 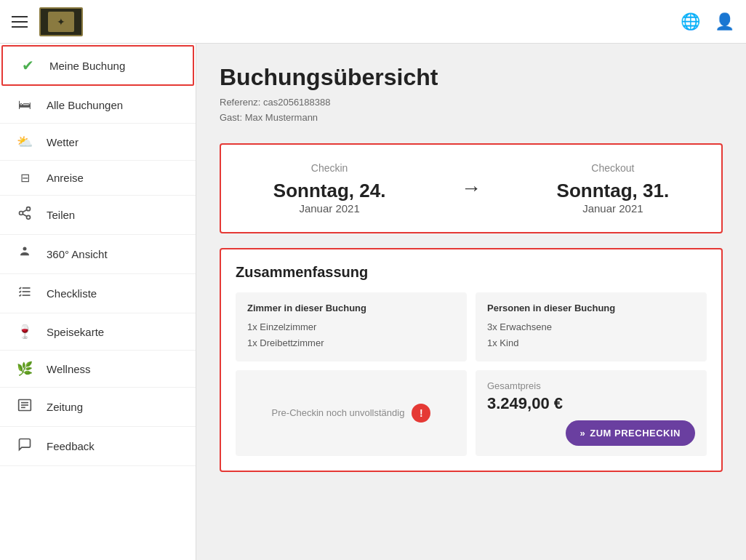 I want to click on checkout-label: Checkout, so click(x=614, y=168).